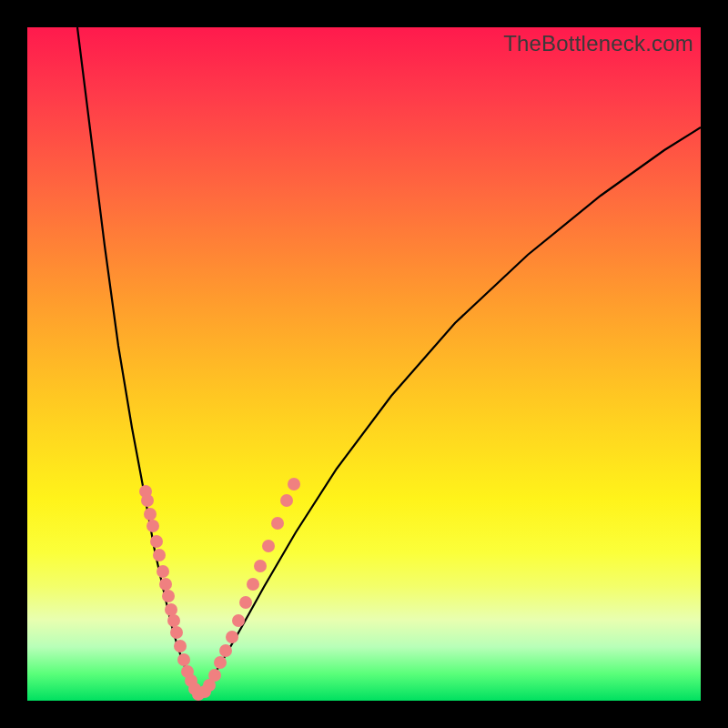 This screenshot has width=728, height=728. What do you see at coordinates (220, 590) in the screenshot?
I see `highlight-dots` at bounding box center [220, 590].